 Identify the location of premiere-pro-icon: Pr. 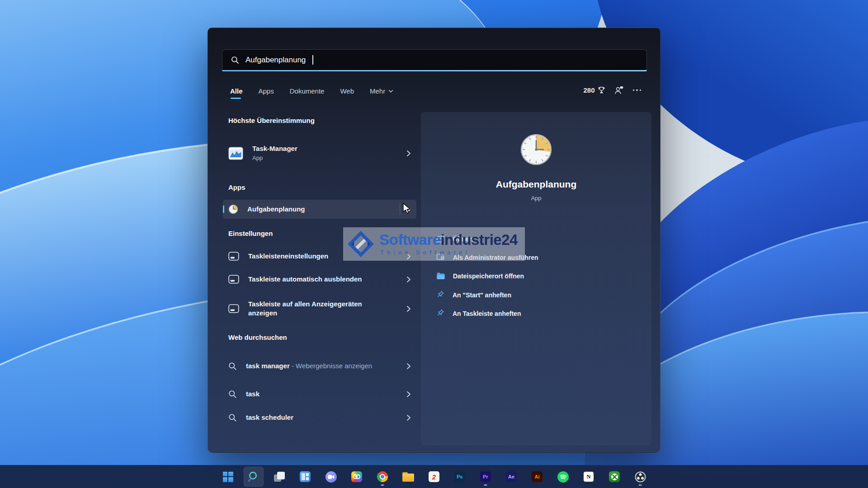
(486, 477).